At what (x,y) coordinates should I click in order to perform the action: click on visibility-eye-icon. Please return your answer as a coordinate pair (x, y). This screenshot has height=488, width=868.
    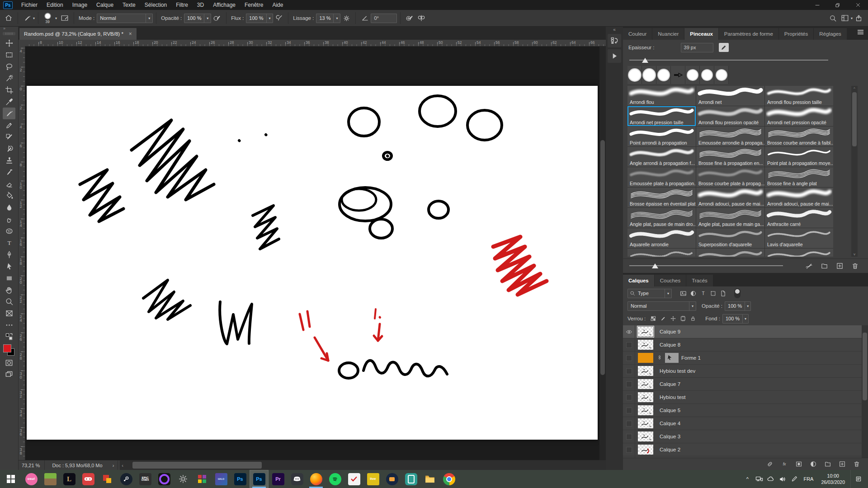
    Looking at the image, I should click on (629, 332).